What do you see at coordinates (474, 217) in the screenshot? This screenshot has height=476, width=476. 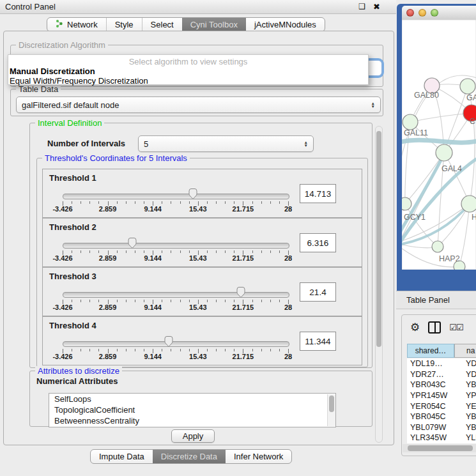 I see `network-node-label: H` at bounding box center [474, 217].